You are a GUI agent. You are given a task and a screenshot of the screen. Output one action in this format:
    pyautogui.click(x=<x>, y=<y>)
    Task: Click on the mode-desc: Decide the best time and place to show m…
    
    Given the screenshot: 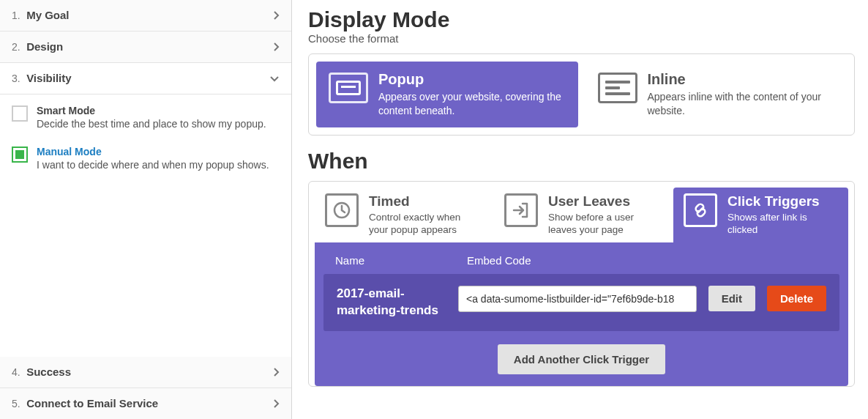 What is the action you would take?
    pyautogui.click(x=151, y=124)
    